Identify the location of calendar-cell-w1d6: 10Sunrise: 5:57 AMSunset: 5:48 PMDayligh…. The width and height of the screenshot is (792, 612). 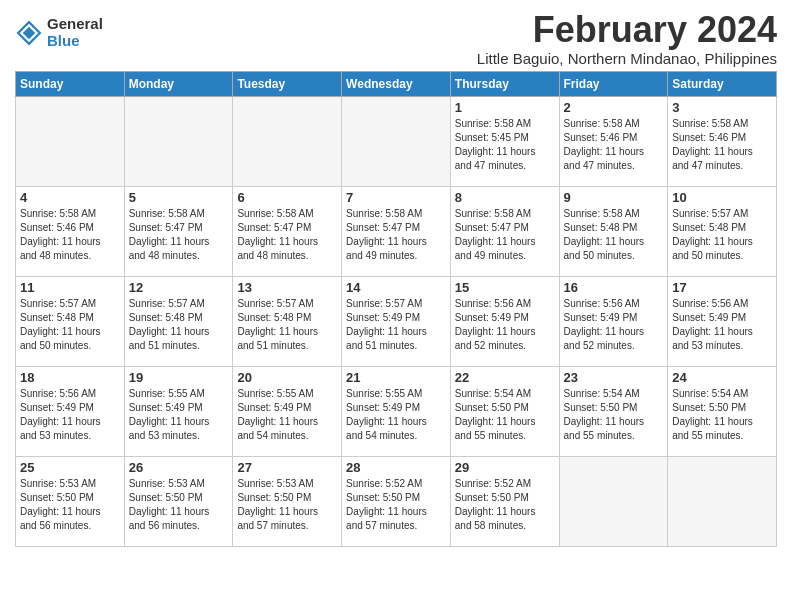
(722, 231).